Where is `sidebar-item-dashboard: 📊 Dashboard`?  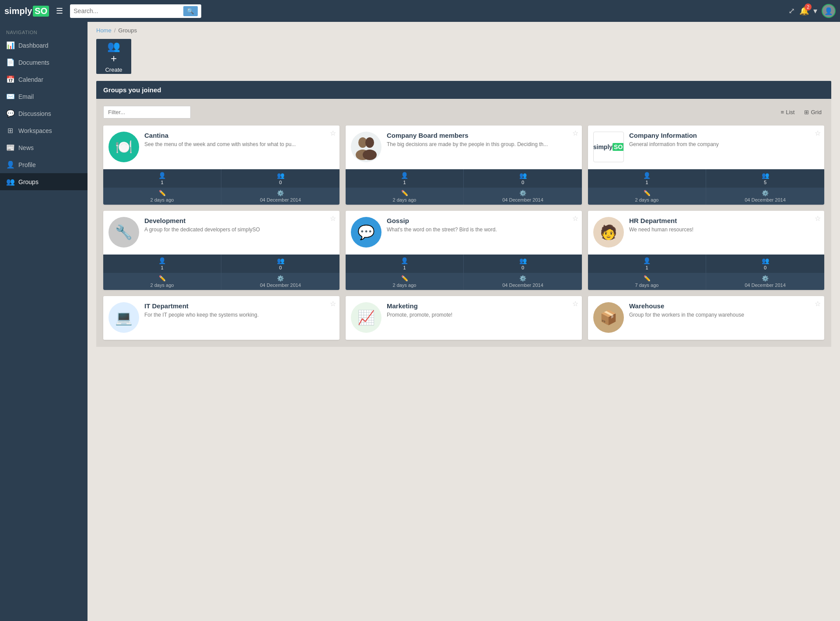
sidebar-item-dashboard: 📊 Dashboard is located at coordinates (44, 45).